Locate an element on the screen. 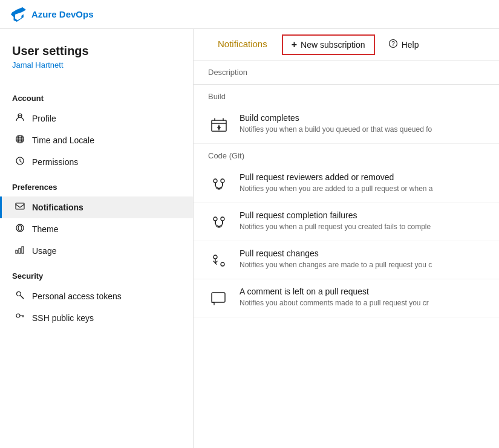  pr-changes-icon is located at coordinates (219, 261).